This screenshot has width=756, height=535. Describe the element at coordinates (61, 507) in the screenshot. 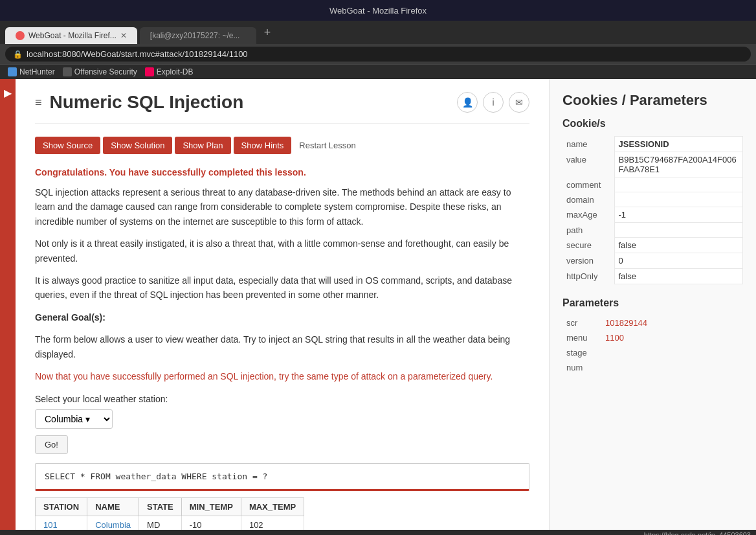

I see `col-station: STATION` at that location.